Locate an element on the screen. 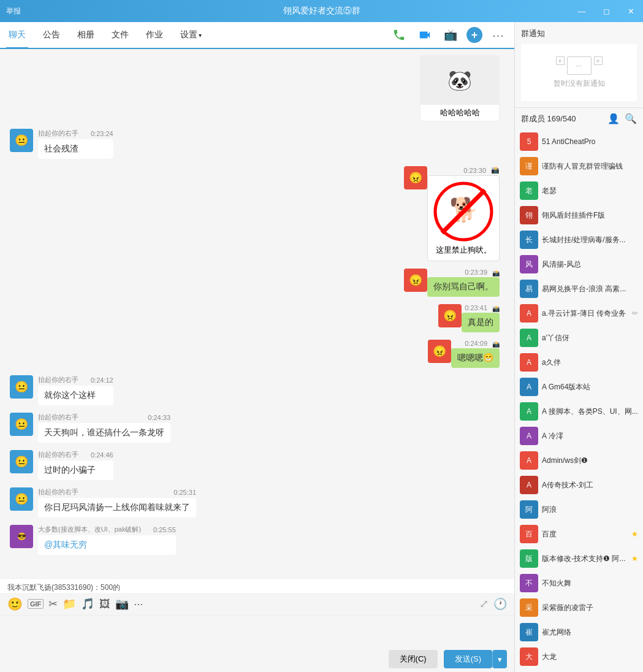 The width and height of the screenshot is (643, 672). window-controls: — ◻ ✕ is located at coordinates (606, 11).